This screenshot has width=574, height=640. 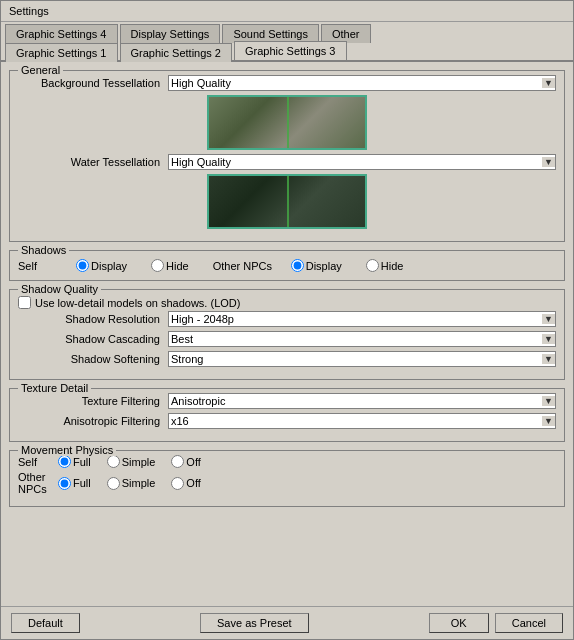 What do you see at coordinates (362, 162) in the screenshot?
I see `water-tessellation-select: High Quality Medium Quality Low Quality …` at bounding box center [362, 162].